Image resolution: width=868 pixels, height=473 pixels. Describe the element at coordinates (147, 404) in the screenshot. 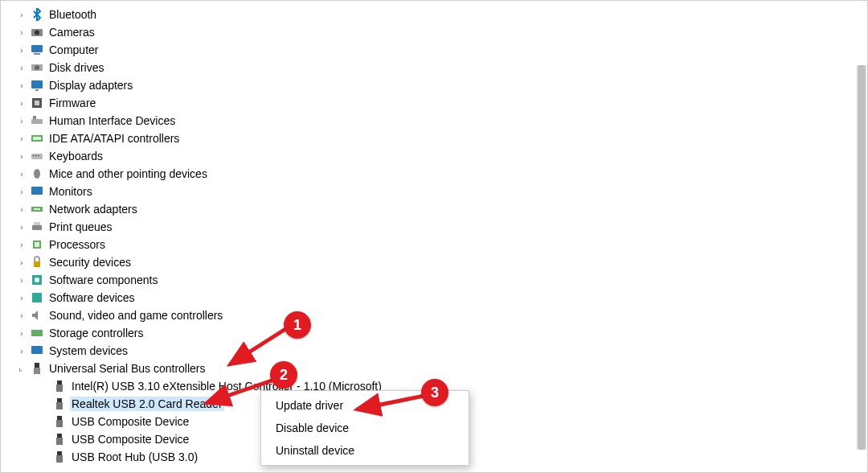

I see `tree-item-label: Realtek USB 2.0 Card Reader` at that location.